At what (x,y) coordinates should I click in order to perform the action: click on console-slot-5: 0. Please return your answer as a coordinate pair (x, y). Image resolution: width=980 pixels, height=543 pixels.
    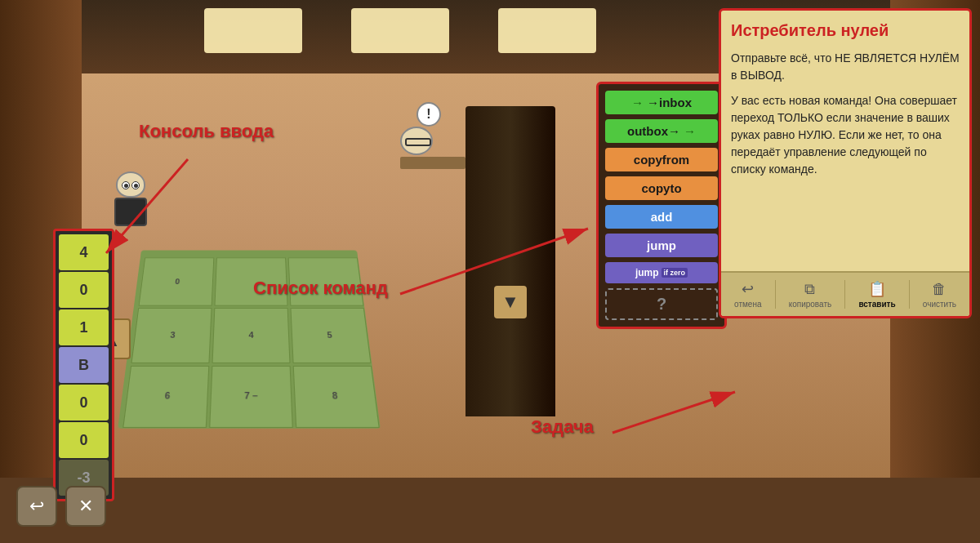
    Looking at the image, I should click on (83, 440).